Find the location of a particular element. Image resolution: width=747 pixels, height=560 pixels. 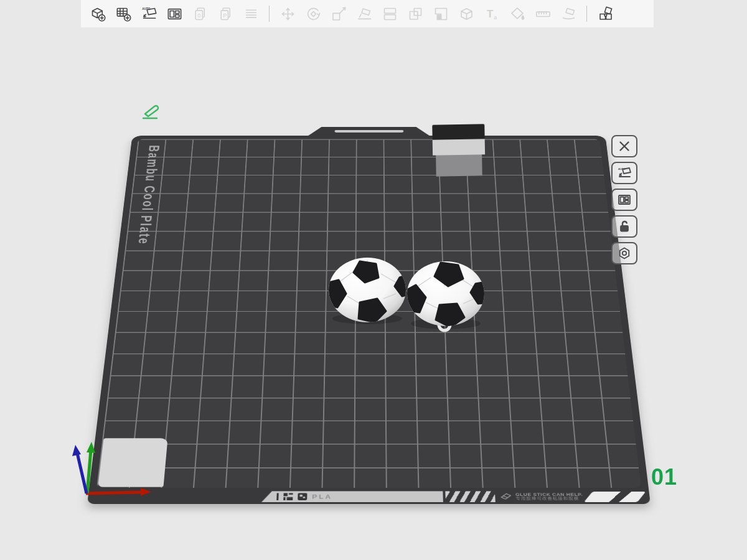

text-tool-button: Ta is located at coordinates (492, 14).